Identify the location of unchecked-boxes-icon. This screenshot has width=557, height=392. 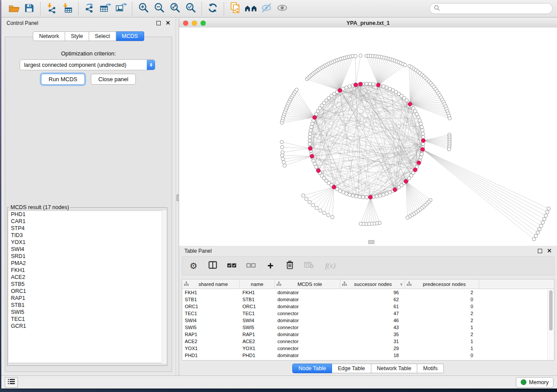
(251, 266).